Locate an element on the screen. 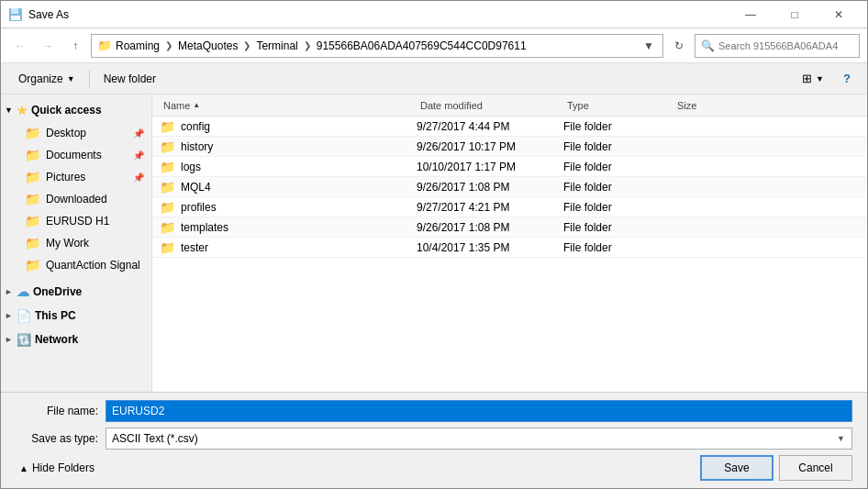 Image resolution: width=868 pixels, height=489 pixels. refresh-button: ↻ is located at coordinates (679, 46).